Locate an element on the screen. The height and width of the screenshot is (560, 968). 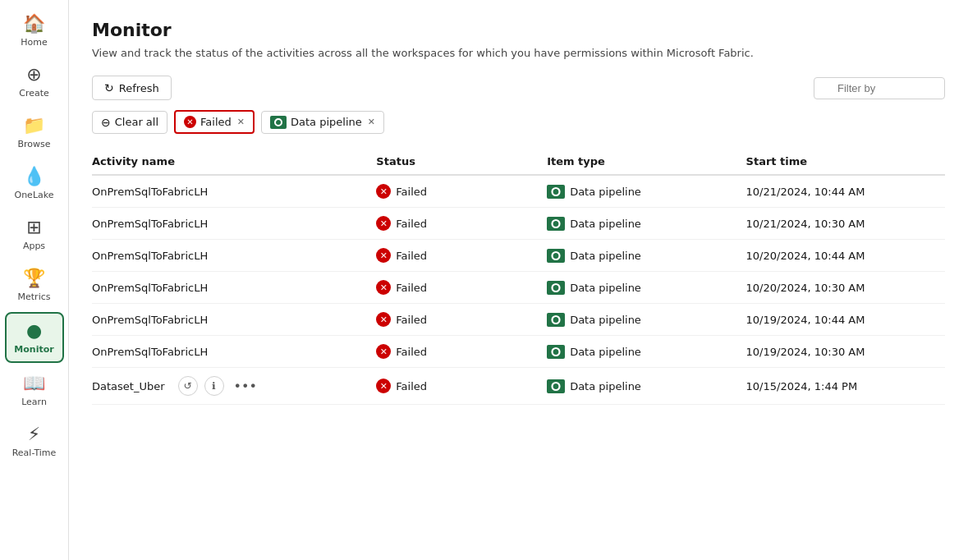
start-time: 10/15/2024, 1:44 PM is located at coordinates (846, 386).